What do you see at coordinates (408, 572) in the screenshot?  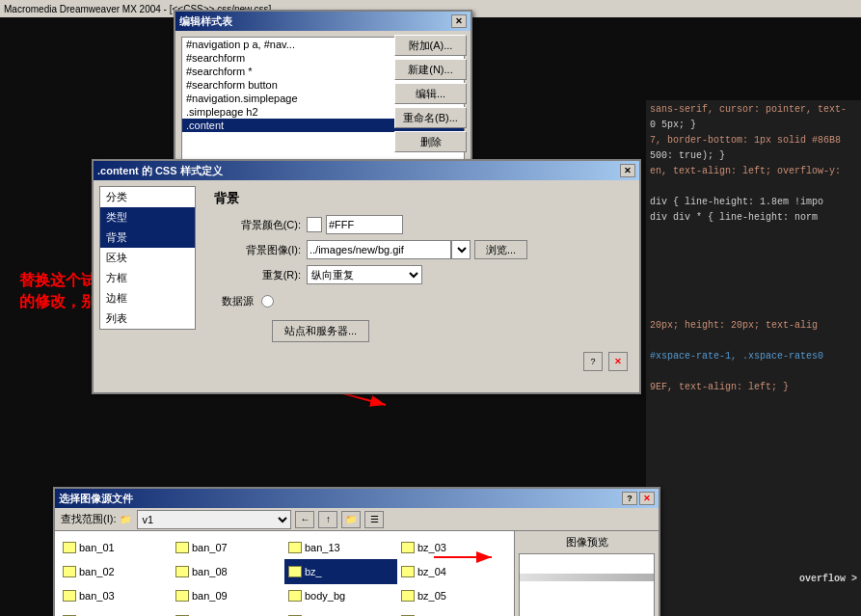 I see `file-icon-bz04` at bounding box center [408, 572].